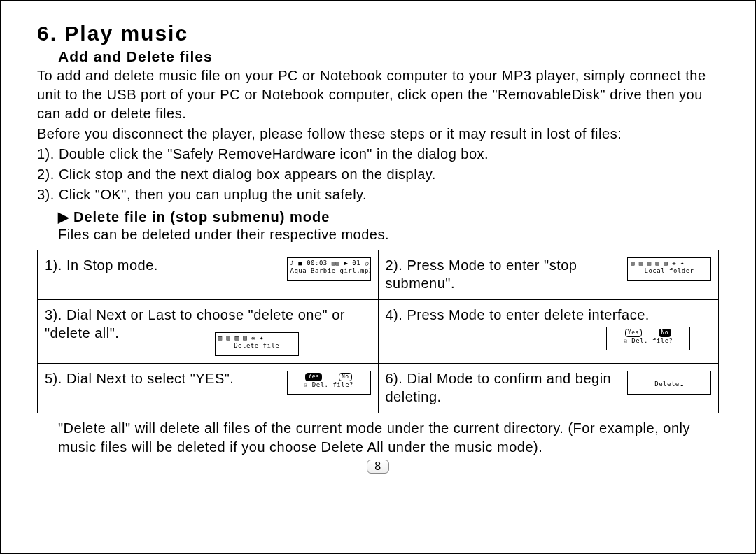 This screenshot has height=554, width=756. Describe the element at coordinates (378, 34) in the screenshot. I see `section-heading: 6. Play music` at that location.